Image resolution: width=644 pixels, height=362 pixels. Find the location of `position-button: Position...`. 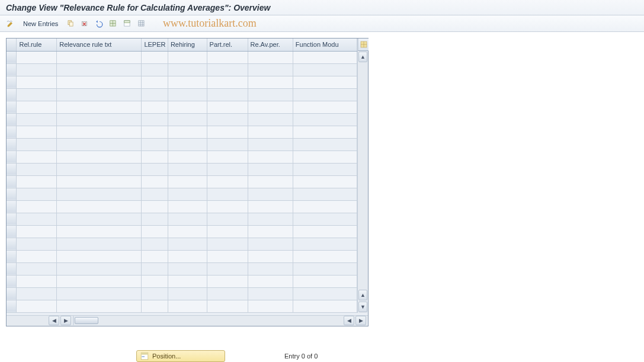

position-button: Position... is located at coordinates (181, 356).